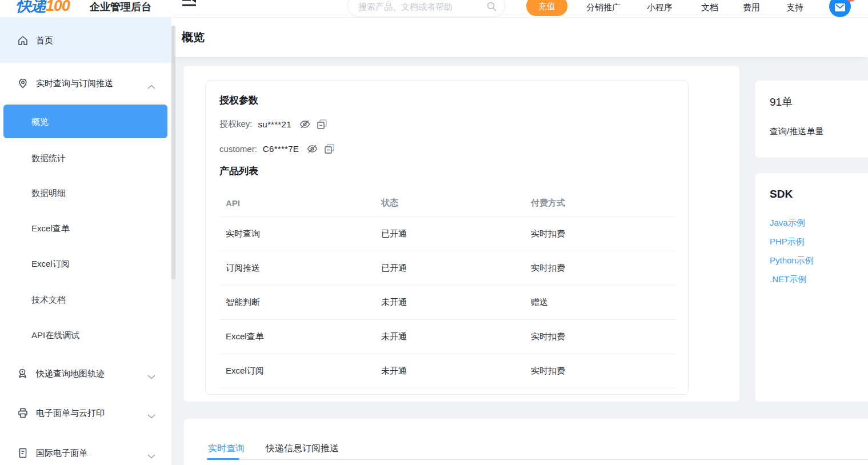 Image resolution: width=868 pixels, height=465 pixels. What do you see at coordinates (70, 374) in the screenshot?
I see `sidebar-group-label: 快递查询地图轨迹` at bounding box center [70, 374].